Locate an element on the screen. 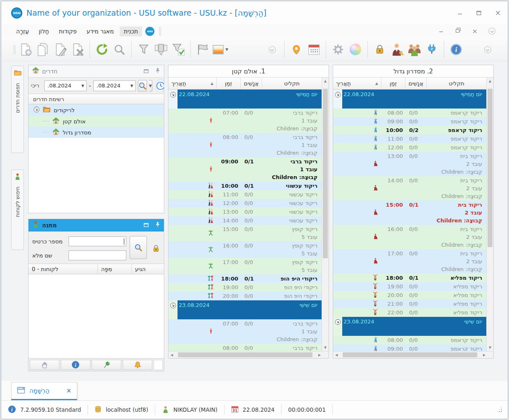 Image resolution: width=509 pixels, height=420 pixels. schedule-row: 14:000/0ריקוד ביתעובד 2קְבוּצָה: Childre… is located at coordinates (410, 188).